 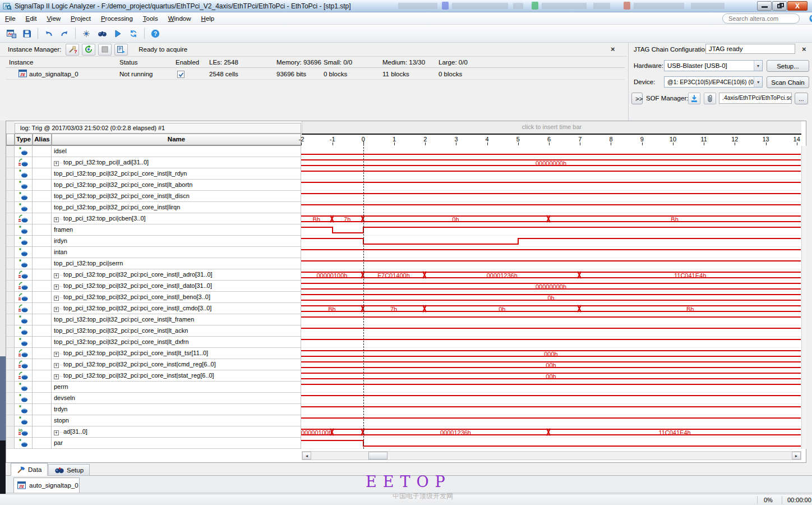 I want to click on signal-row: +··top_pci_t32:top_pci|l_adi[31..0] 0000…, so click(x=404, y=163).